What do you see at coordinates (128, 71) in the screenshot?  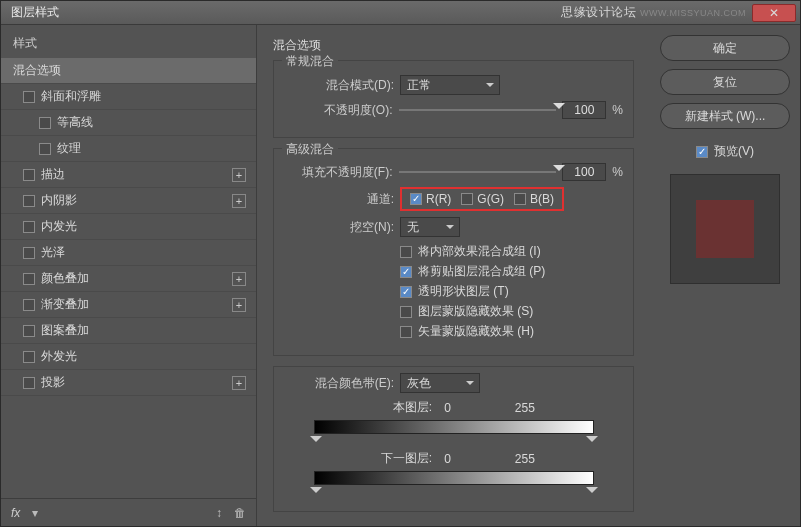 I see `style-item-0: 混合选项` at bounding box center [128, 71].